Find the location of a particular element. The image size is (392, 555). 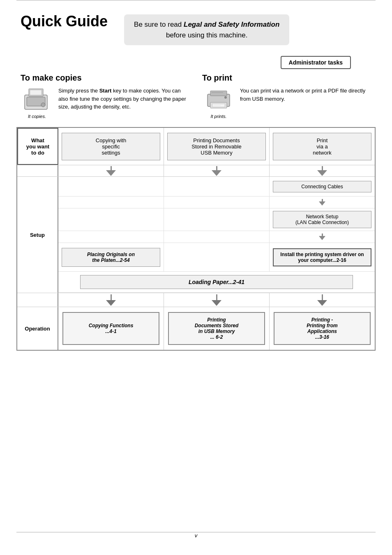

printing-apps-box: Printing - Printing from Applications ..… is located at coordinates (322, 328).